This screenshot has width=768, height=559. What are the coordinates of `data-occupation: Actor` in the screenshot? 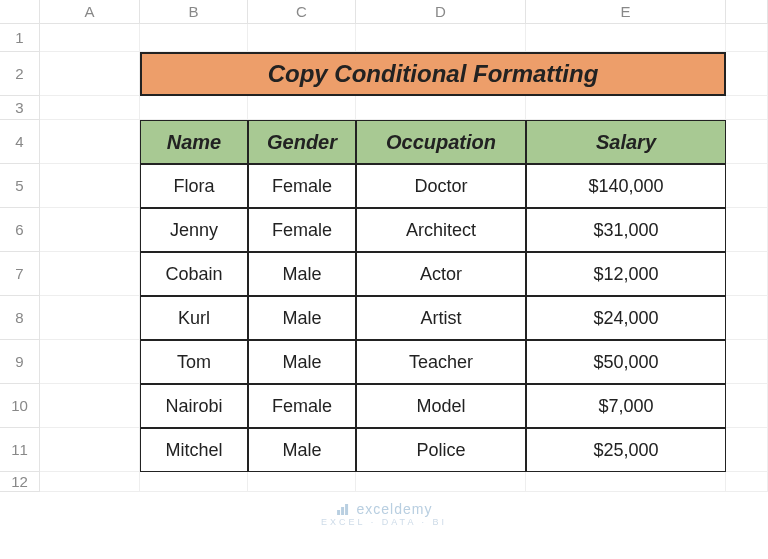 It's located at (441, 274).